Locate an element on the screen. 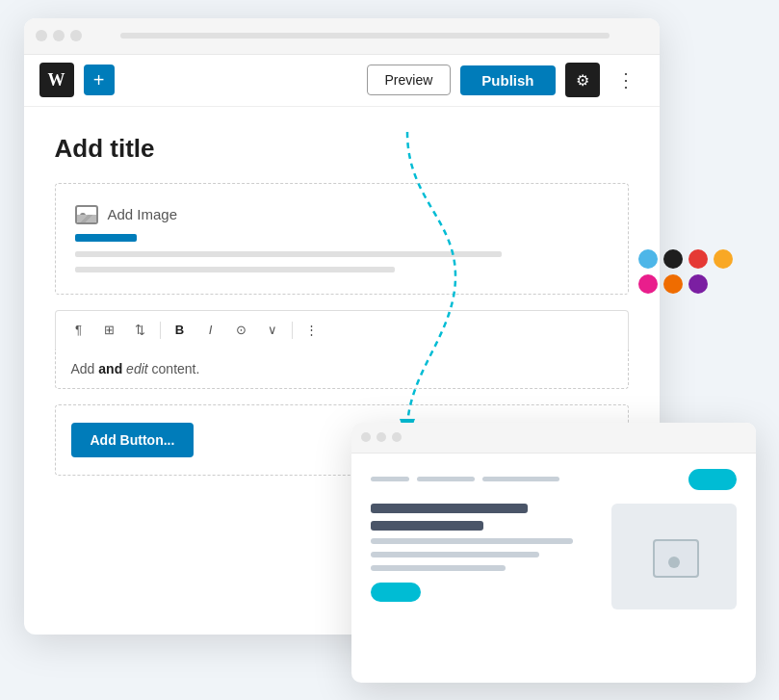 The width and height of the screenshot is (779, 700). color-dot-orange is located at coordinates (673, 284).